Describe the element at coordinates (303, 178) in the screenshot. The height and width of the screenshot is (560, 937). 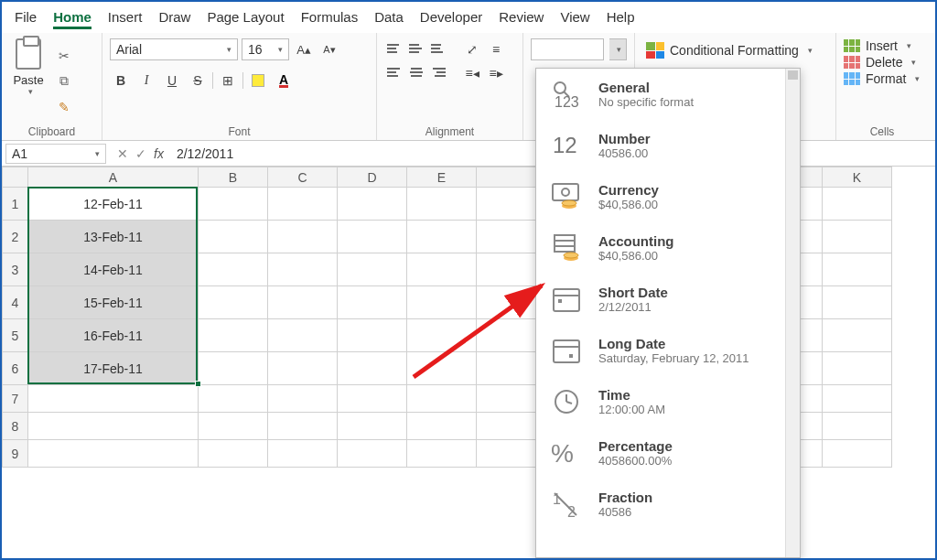
I see `column-header-c: C` at that location.